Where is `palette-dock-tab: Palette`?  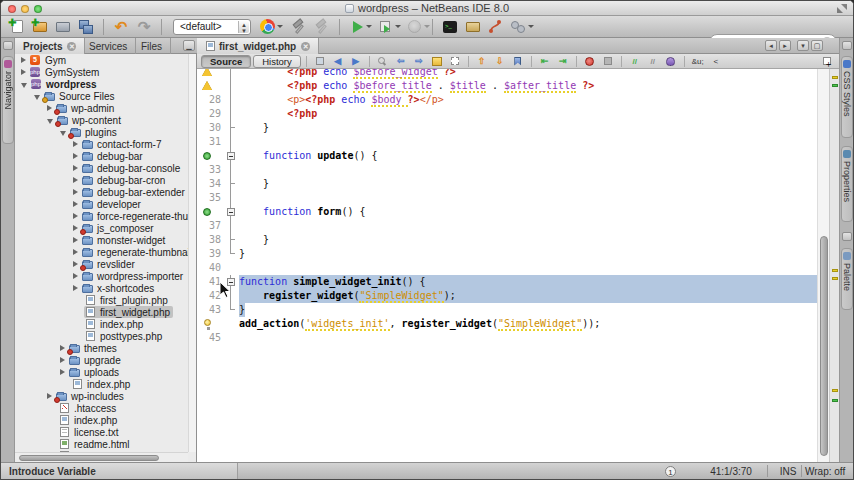 palette-dock-tab: Palette is located at coordinates (847, 279).